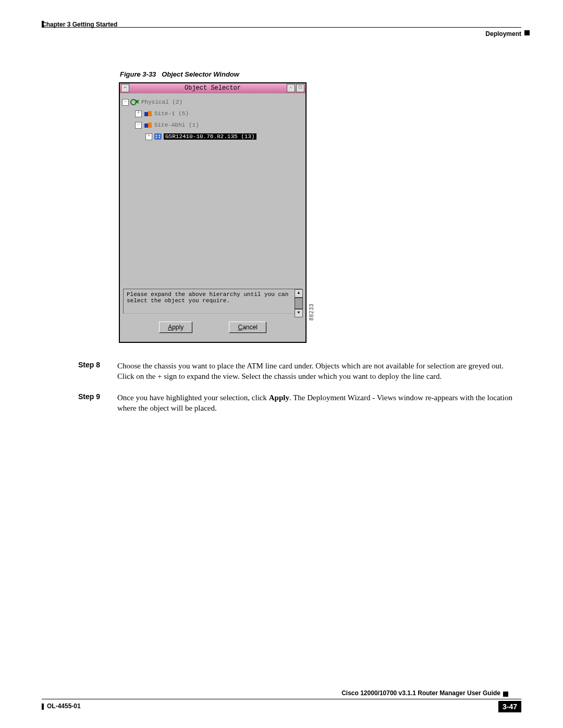 This screenshot has width=563, height=728. Describe the element at coordinates (504, 34) in the screenshot. I see `header-section: Deployment` at that location.